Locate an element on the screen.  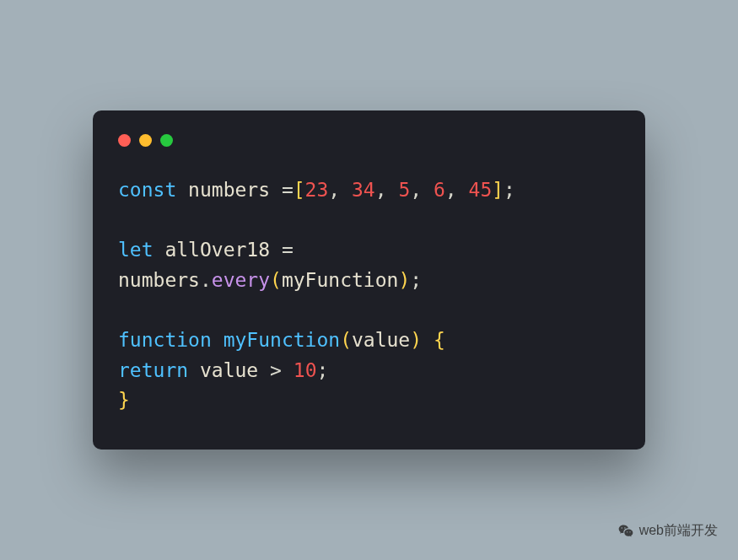
number: 10 is located at coordinates (305, 370).